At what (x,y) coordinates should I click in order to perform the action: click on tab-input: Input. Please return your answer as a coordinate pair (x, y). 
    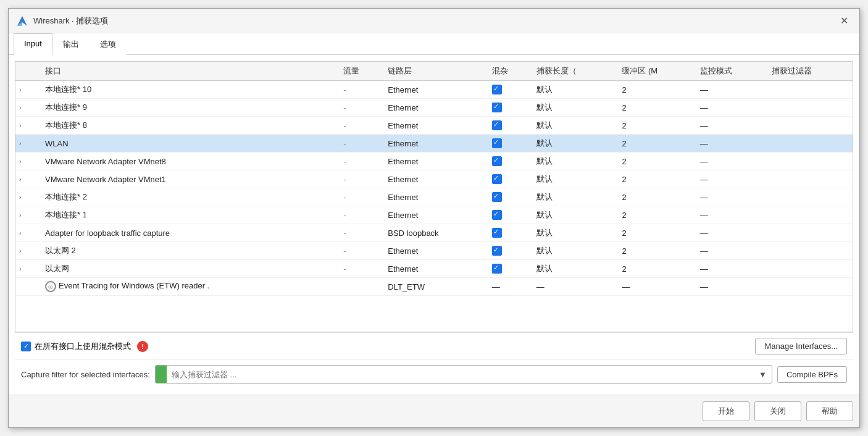
    Looking at the image, I should click on (33, 44).